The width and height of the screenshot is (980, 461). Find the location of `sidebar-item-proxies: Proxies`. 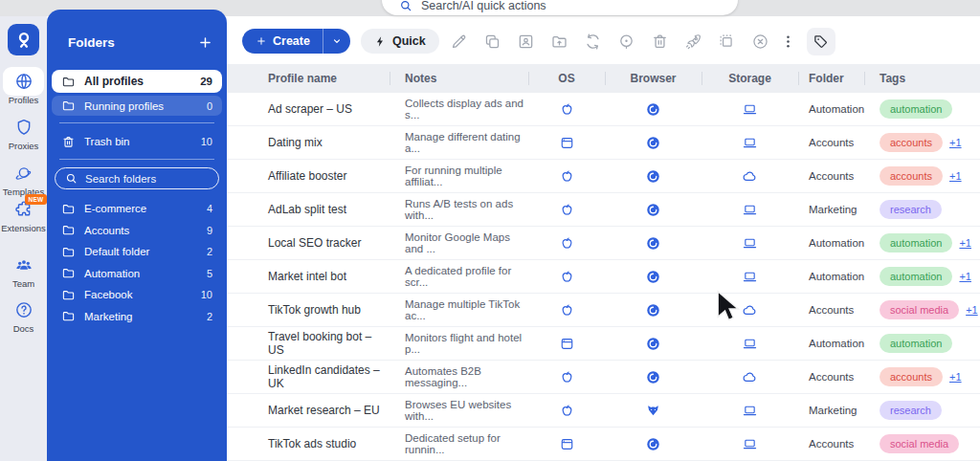

sidebar-item-proxies: Proxies is located at coordinates (23, 134).